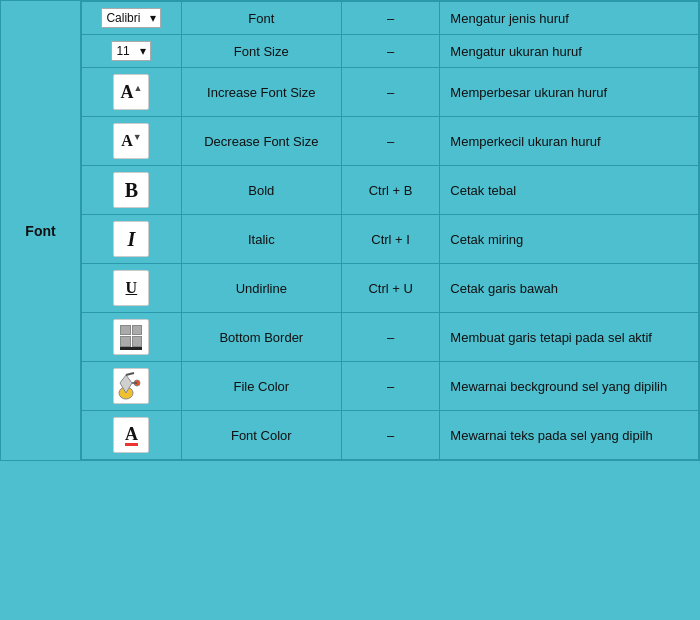  Describe the element at coordinates (132, 52) in the screenshot. I see `font-size-icon-cell: 11 ▾` at that location.